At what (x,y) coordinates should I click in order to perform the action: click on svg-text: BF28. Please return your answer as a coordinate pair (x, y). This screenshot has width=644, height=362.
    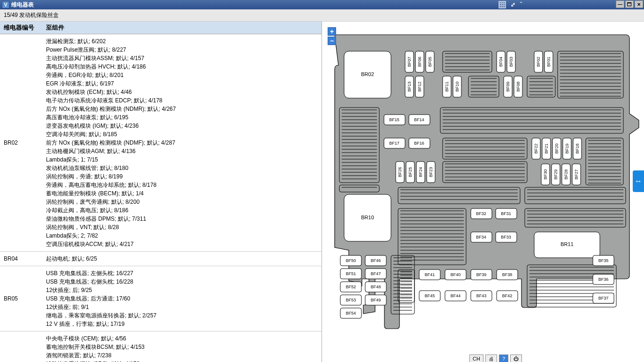
    Looking at the image, I should click on (566, 175).